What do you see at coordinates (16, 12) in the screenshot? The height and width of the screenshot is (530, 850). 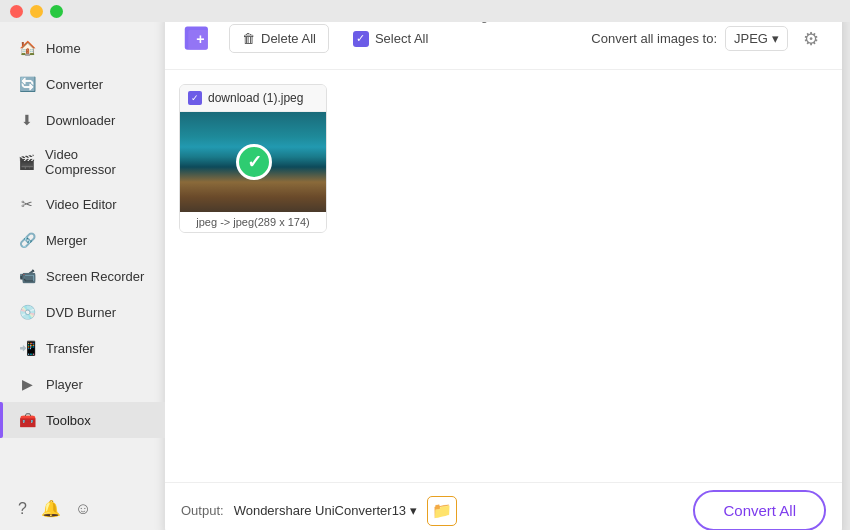 I see `close-button` at bounding box center [16, 12].